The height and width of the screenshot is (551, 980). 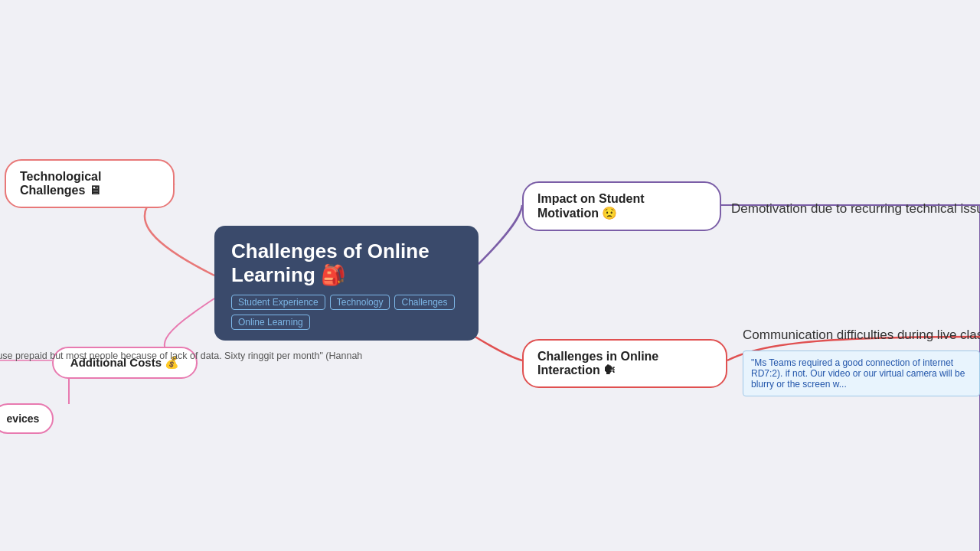 What do you see at coordinates (90, 184) in the screenshot?
I see `tech-challenges-node: Technological Challenges 🖥` at bounding box center [90, 184].